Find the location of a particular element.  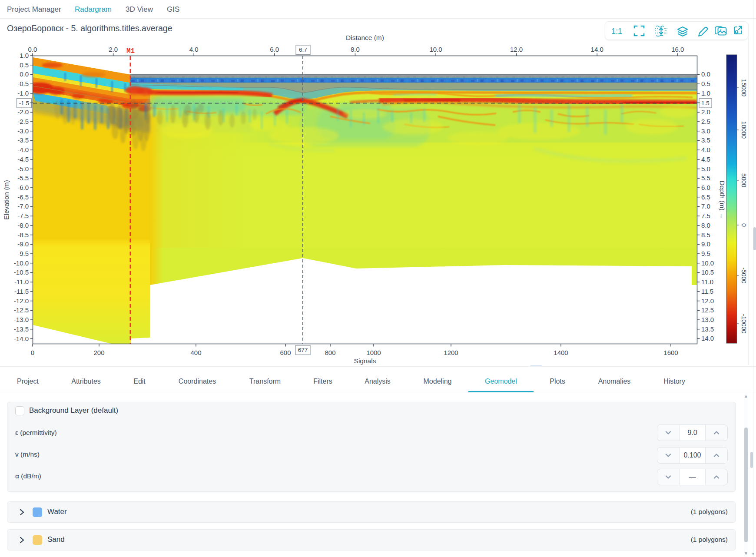

svg-text: -2.5 is located at coordinates (23, 122).